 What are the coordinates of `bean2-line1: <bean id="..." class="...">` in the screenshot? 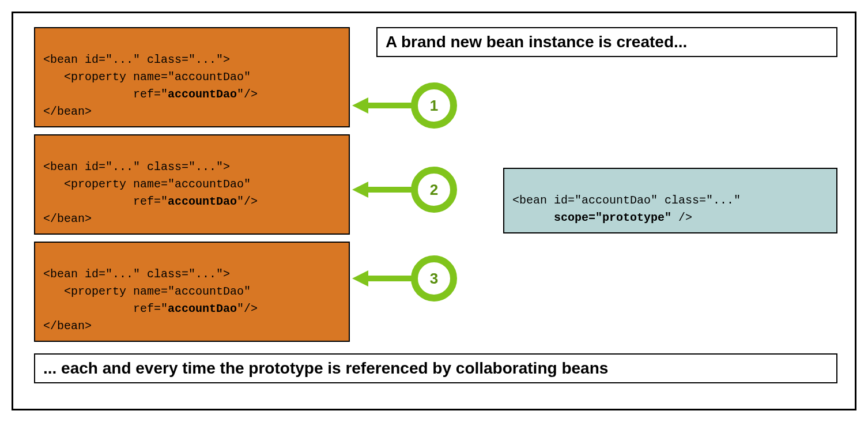 It's located at (137, 167).